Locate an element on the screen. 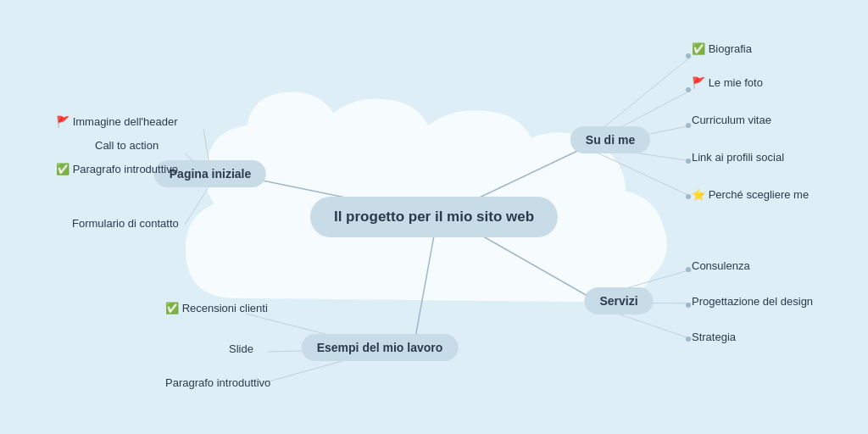 The image size is (868, 434). leaf-slide: Slide is located at coordinates (241, 349).